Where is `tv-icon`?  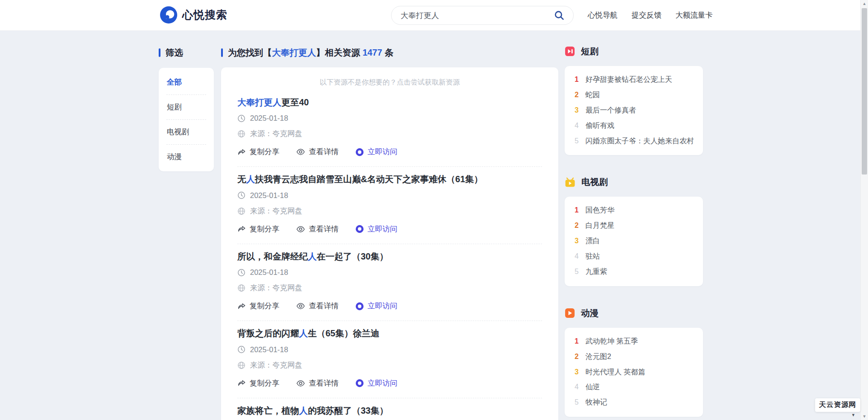 tv-icon is located at coordinates (570, 182).